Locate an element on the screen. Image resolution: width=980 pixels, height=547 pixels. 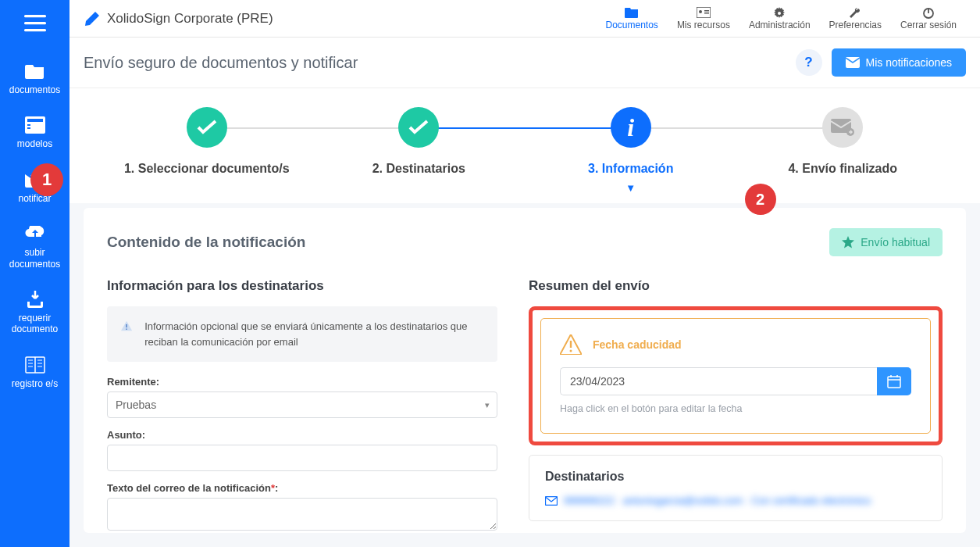
dest-row: 999999222 · antoniogarcia@xolido.com · C… is located at coordinates (736, 500).